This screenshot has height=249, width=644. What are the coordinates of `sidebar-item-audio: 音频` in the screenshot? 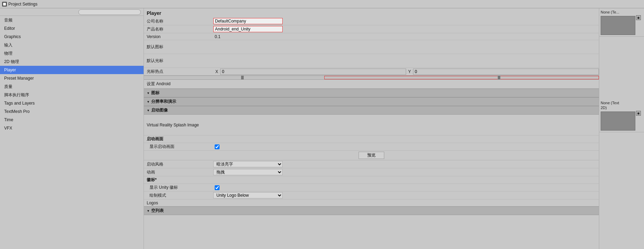 It's located at (72, 20).